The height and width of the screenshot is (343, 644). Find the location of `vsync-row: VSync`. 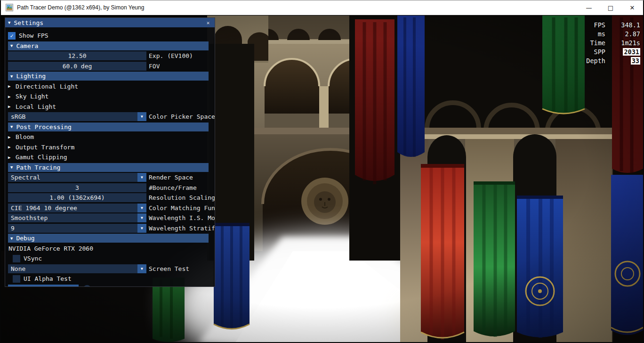

vsync-row: VSync is located at coordinates (111, 258).